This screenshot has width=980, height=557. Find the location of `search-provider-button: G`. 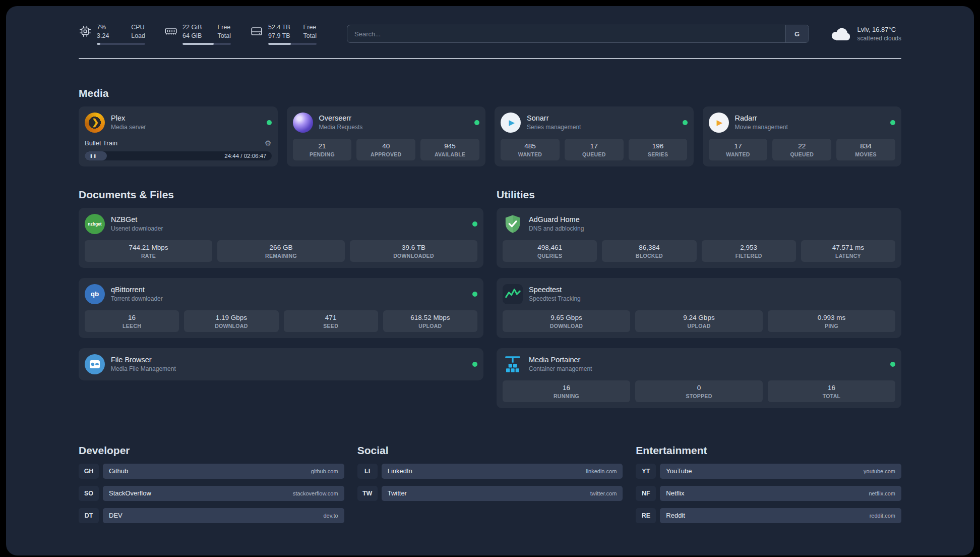

search-provider-button: G is located at coordinates (797, 34).